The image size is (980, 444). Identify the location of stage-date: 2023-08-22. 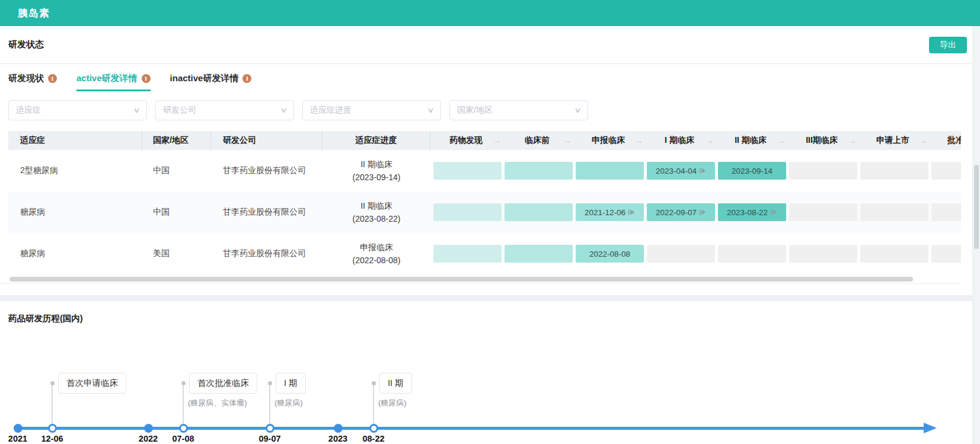
(747, 212).